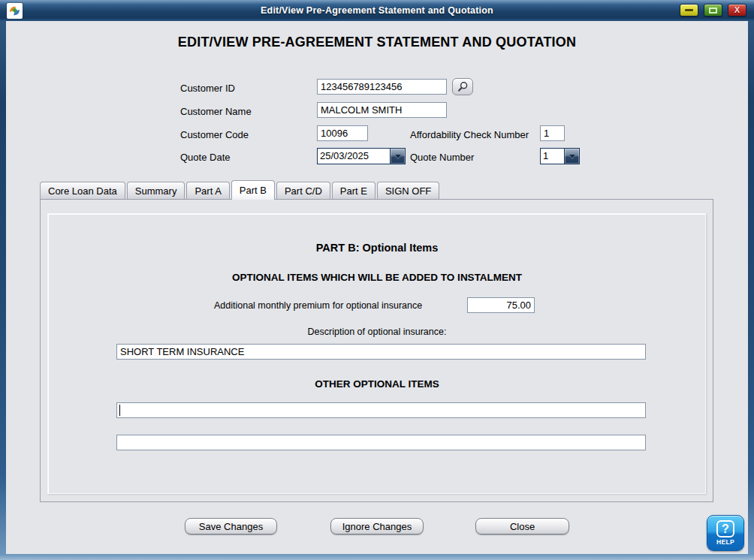 The image size is (754, 560). Describe the element at coordinates (377, 526) in the screenshot. I see `ignore-changes-button: Ignore Changes` at that location.